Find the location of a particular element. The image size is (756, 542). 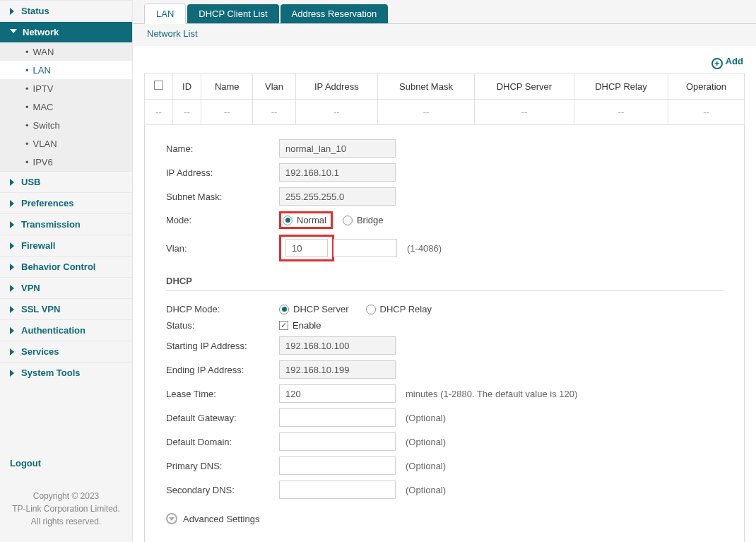

network-list-table: ID Name Vlan IP Address Subnet Mask DHCP… is located at coordinates (444, 99).